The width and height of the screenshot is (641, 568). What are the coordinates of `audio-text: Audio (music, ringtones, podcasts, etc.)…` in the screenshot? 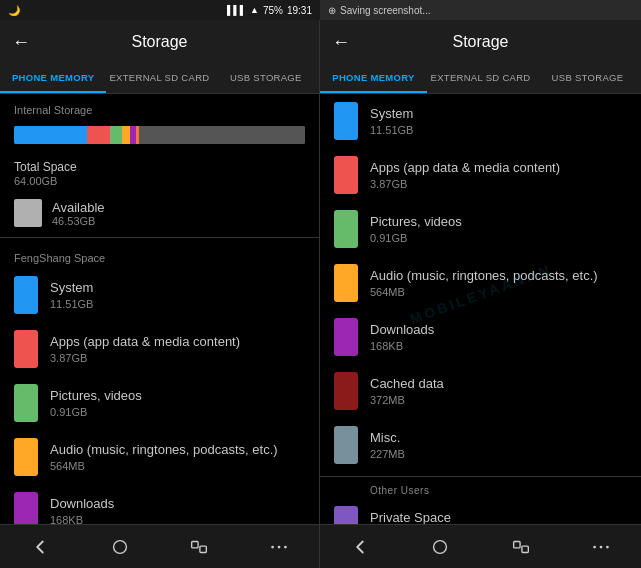 It's located at (178, 457).